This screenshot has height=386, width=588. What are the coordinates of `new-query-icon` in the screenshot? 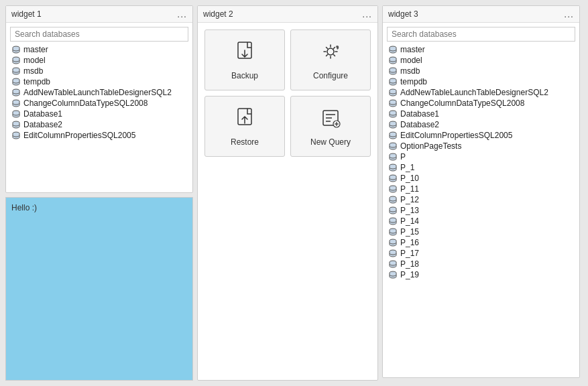 It's located at (331, 121).